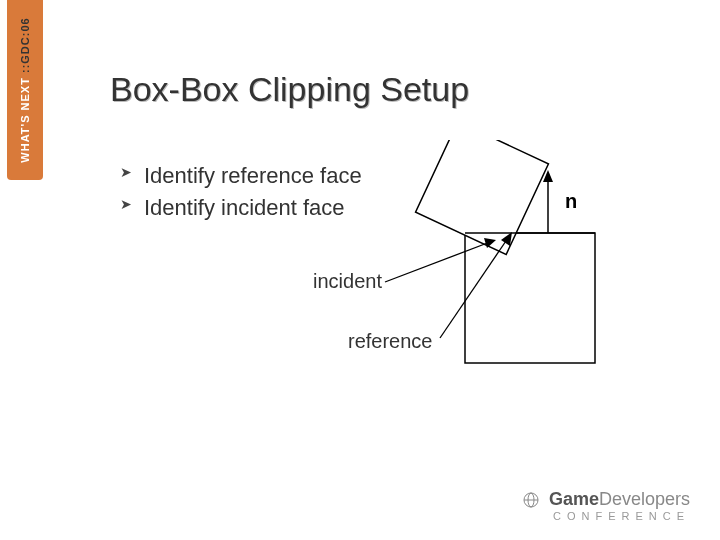 The width and height of the screenshot is (720, 540). Describe the element at coordinates (25, 139) in the screenshot. I see `sidebar-brand-line1: WHAT'S` at that location.